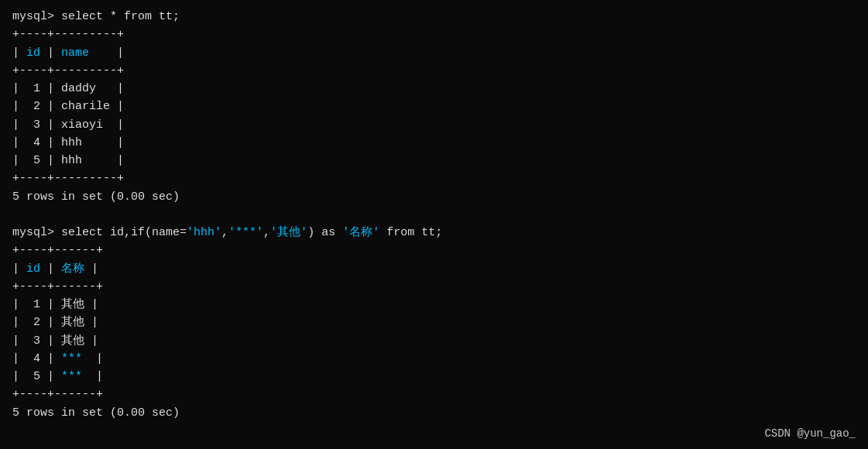  Describe the element at coordinates (434, 142) in the screenshot. I see `table1-row-4: | 4 | hhh |` at that location.